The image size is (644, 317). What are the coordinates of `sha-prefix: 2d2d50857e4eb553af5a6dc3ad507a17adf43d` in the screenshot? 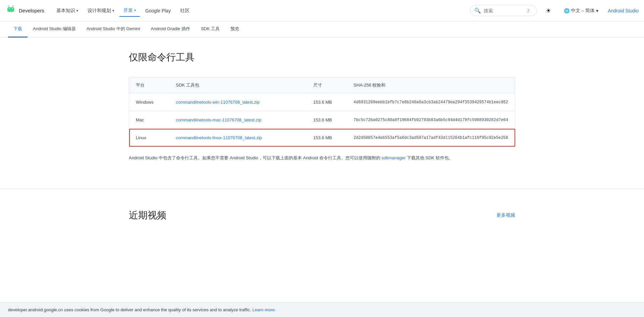 It's located at (399, 138).